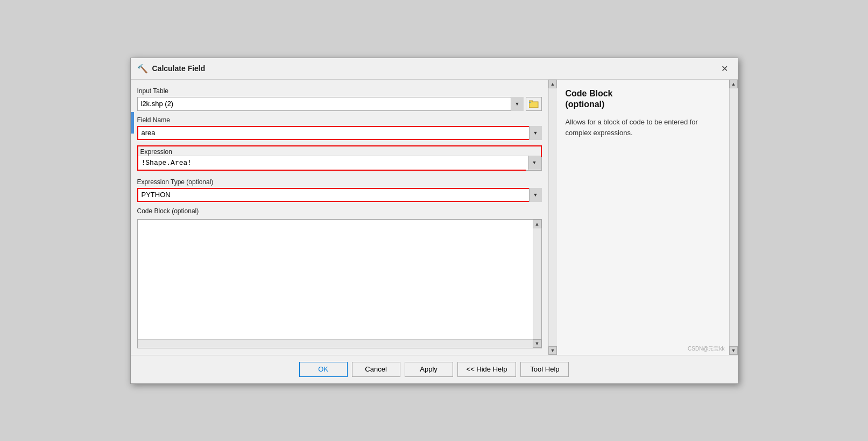 This screenshot has width=868, height=441. I want to click on expression-type-dropdown-arrow: ▼, so click(535, 195).